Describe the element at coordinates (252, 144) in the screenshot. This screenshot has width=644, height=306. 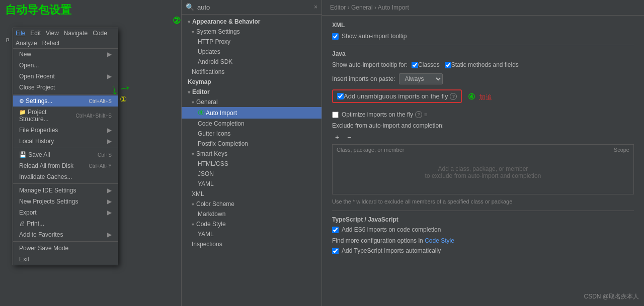
I see `tree-item-postfix-completion: Postfix Completion` at that location.